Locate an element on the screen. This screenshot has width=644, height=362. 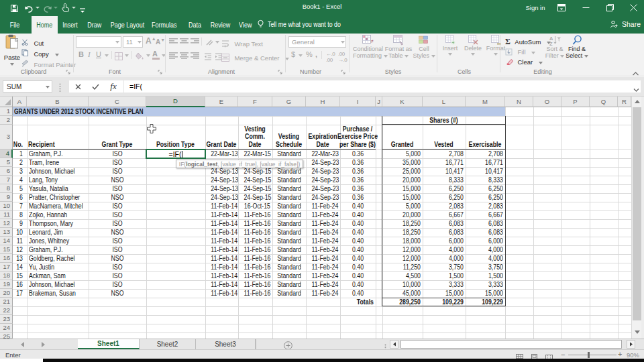
cell-G7: Standard is located at coordinates (290, 180).